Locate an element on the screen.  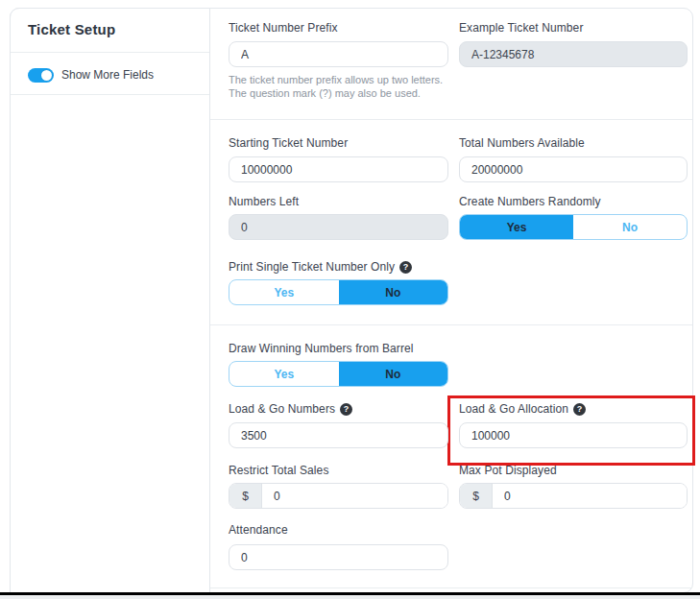
draw-from-barrel-no-button: No is located at coordinates (394, 374).